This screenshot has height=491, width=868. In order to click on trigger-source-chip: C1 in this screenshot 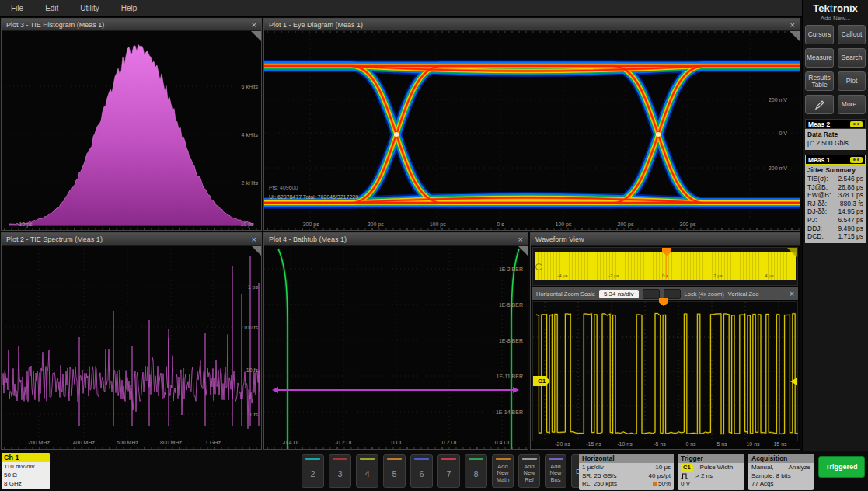, I will do `click(687, 468)`.